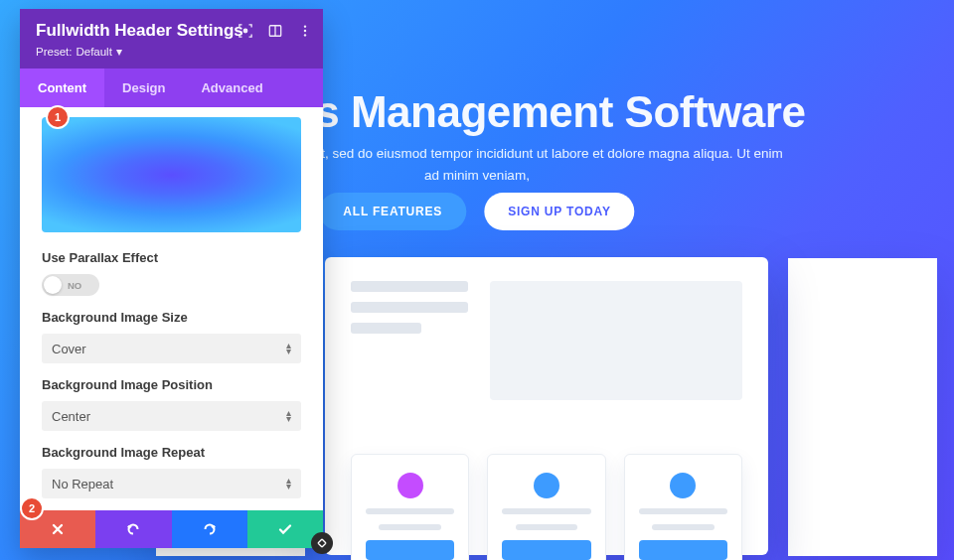 The width and height of the screenshot is (954, 560). Describe the element at coordinates (133, 529) in the screenshot. I see `undo-button` at that location.